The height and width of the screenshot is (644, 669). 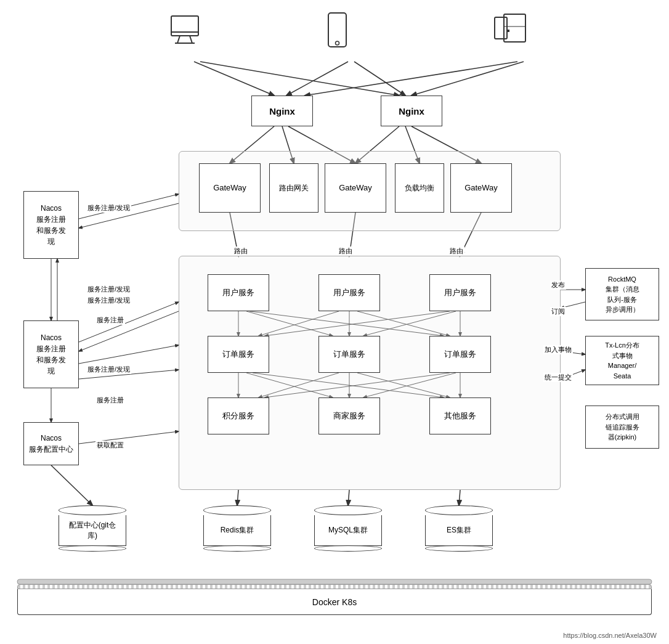 What do you see at coordinates (481, 188) in the screenshot?
I see `gateway-box-3: GateWay` at bounding box center [481, 188].